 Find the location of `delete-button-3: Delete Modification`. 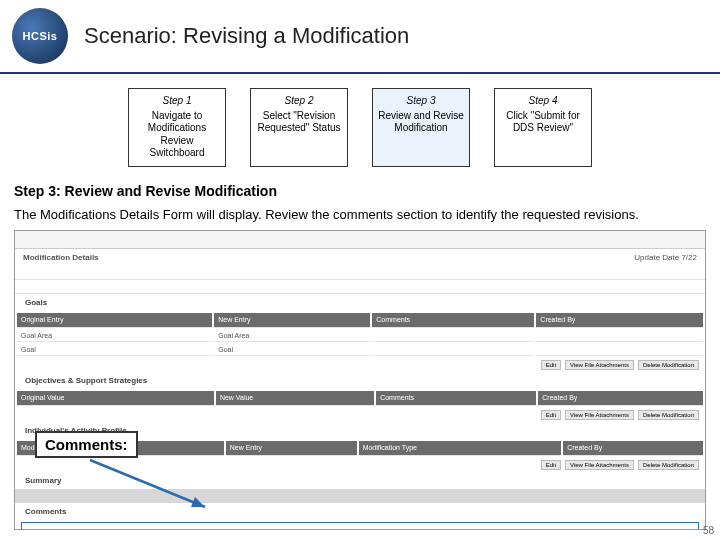

delete-button-3: Delete Modification is located at coordinates (668, 465).